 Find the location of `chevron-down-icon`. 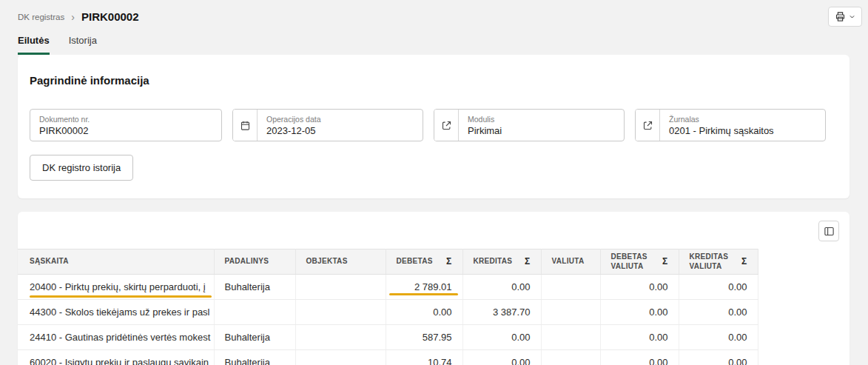

chevron-down-icon is located at coordinates (852, 16).